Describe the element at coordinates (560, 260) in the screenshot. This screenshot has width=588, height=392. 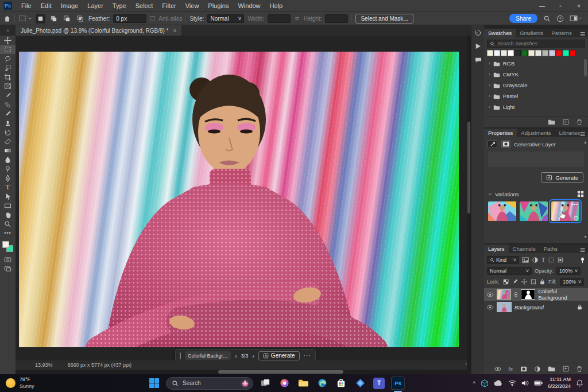
I see `filter-smart-objects-icon` at that location.